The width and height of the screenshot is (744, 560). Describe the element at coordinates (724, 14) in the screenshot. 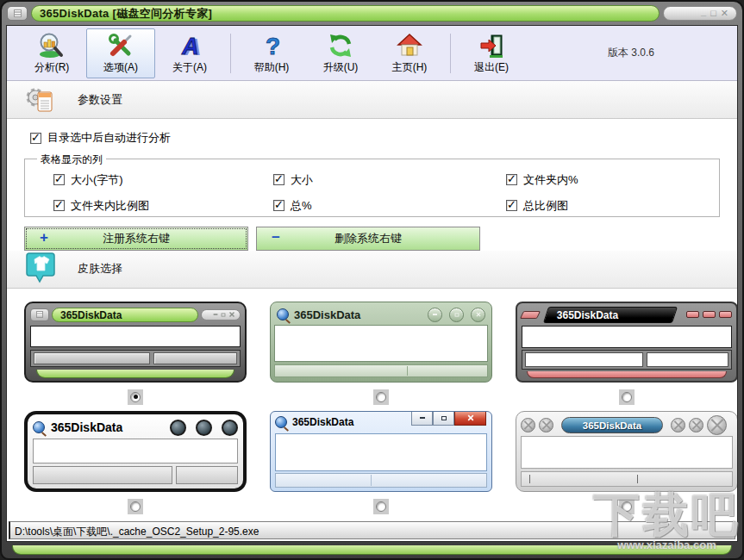

I see `close-button: ✕` at that location.